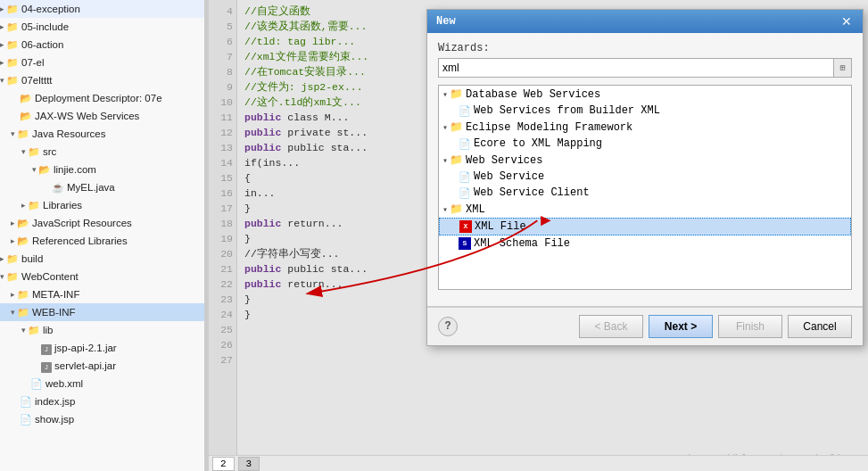 The width and height of the screenshot is (868, 471). Describe the element at coordinates (46, 366) in the screenshot. I see `tree-icon-servlet-api: J` at that location.